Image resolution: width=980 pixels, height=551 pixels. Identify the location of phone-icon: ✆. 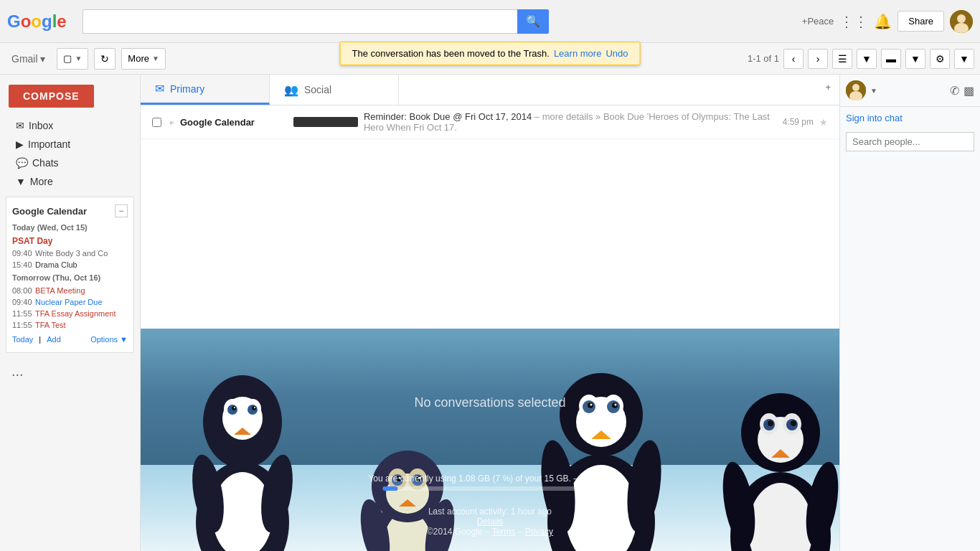
(954, 90).